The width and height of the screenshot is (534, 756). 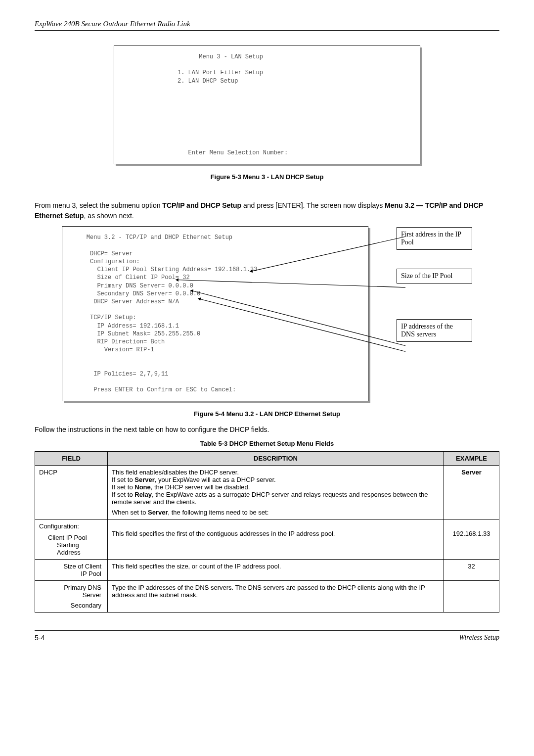 What do you see at coordinates (270, 498) in the screenshot?
I see `text: , the ExpWave acts as a surrogate DHCP s…` at bounding box center [270, 498].